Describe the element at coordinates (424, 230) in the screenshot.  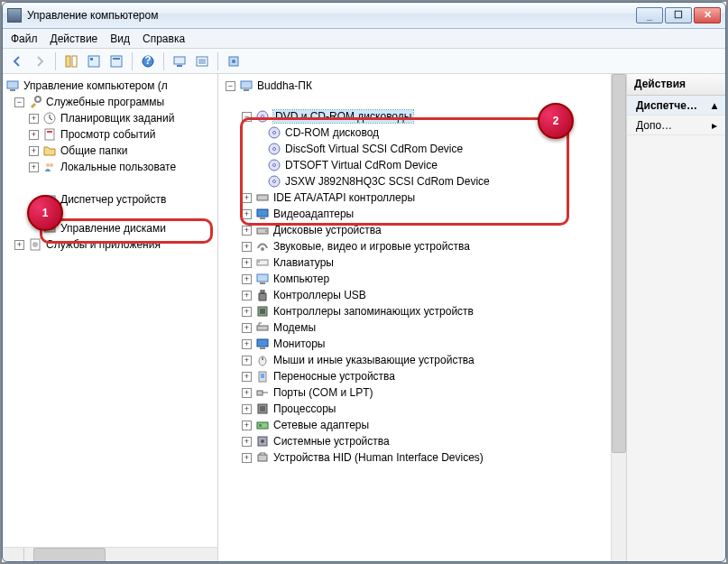
I see `device-category: Дисковые устройства` at that location.